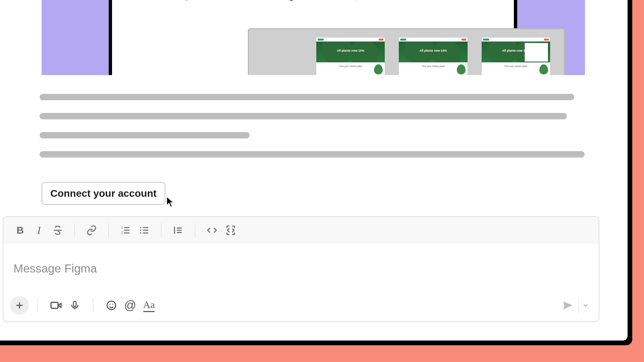  Describe the element at coordinates (351, 56) in the screenshot. I see `design-thumbnail-1: All plants now 10% Find your dream plant` at that location.